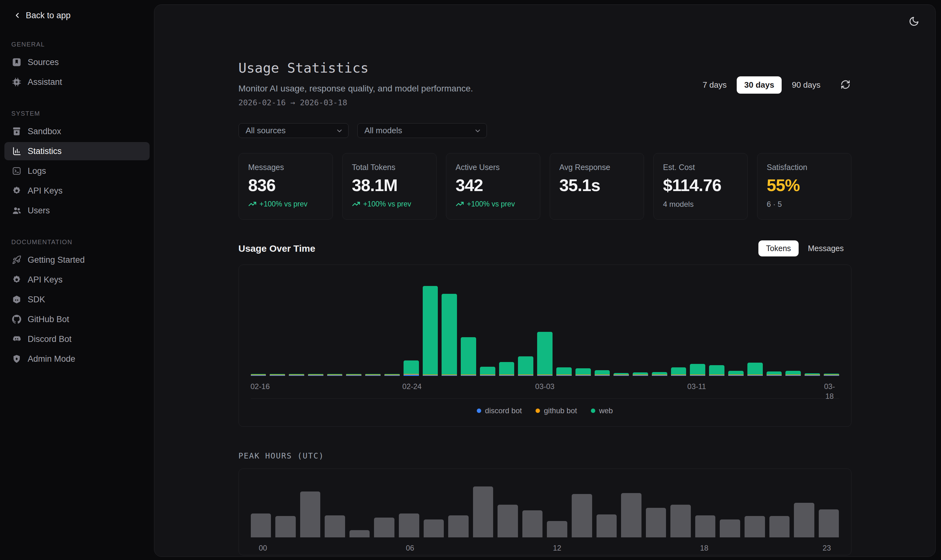  I want to click on trending-up-icon, so click(460, 204).